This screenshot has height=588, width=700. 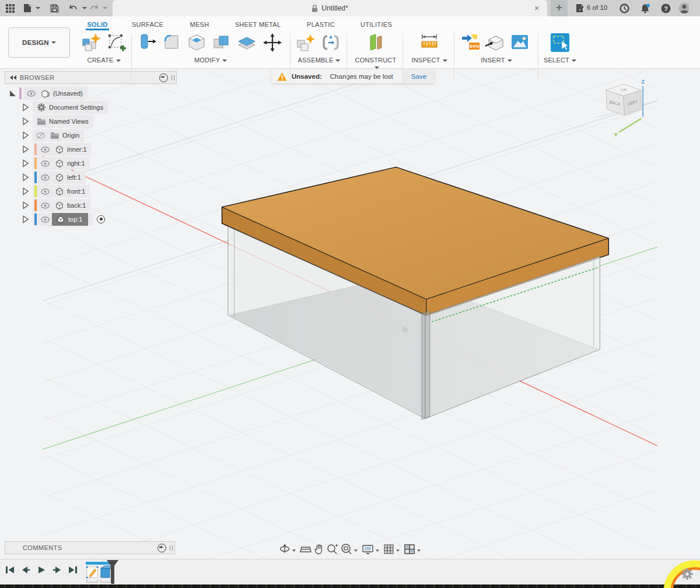 What do you see at coordinates (294, 551) in the screenshot?
I see `orbit-caret` at bounding box center [294, 551].